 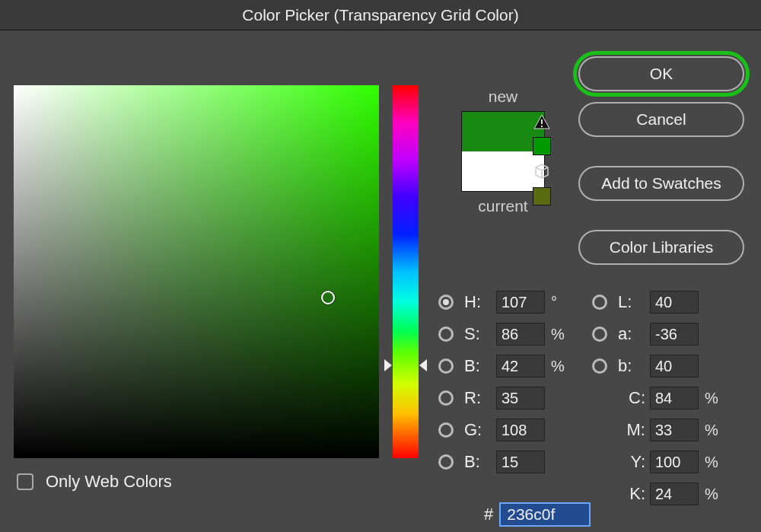 What do you see at coordinates (542, 171) in the screenshot?
I see `cube-icon` at bounding box center [542, 171].